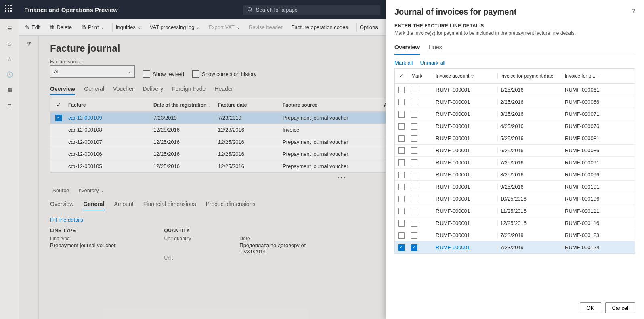 This screenshot has height=319, width=644. I want to click on invoice-date-cell: 7/23/2019, so click(530, 235).